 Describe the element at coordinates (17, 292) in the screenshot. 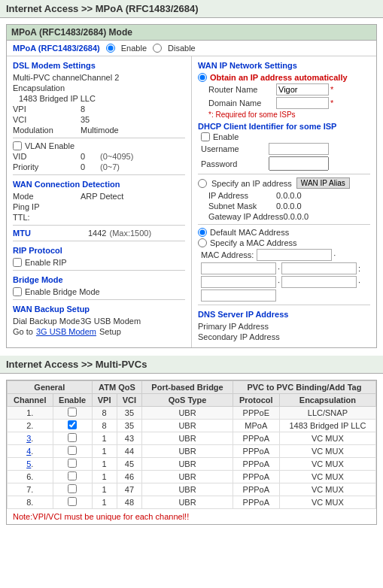

I see `enable-bridge-checkbox` at that location.